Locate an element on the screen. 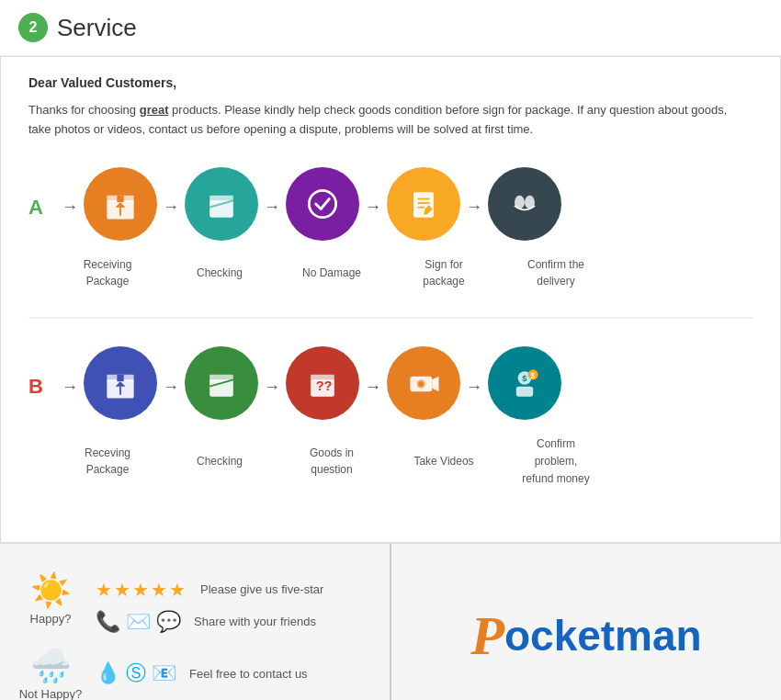 The image size is (781, 700). arrow-b1: → is located at coordinates (70, 388).